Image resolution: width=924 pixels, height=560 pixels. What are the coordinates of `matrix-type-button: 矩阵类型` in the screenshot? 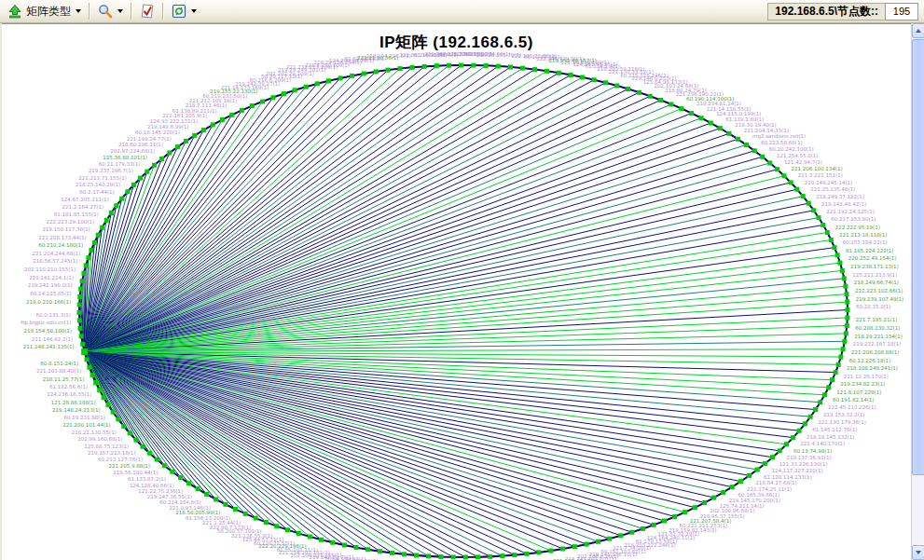 It's located at (45, 11).